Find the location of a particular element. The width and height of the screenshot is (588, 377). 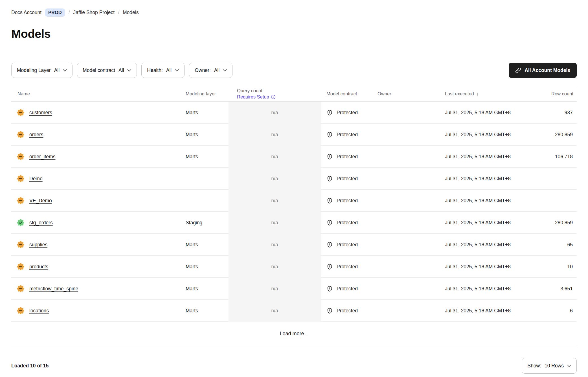

success-seal-check-icon is located at coordinates (21, 223).